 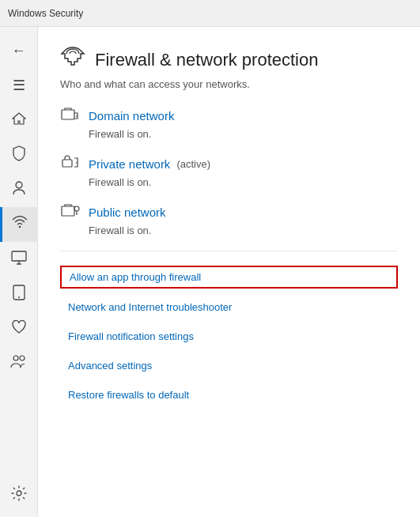 I want to click on allow-app-link: Allow an app through firewall, so click(x=229, y=277).